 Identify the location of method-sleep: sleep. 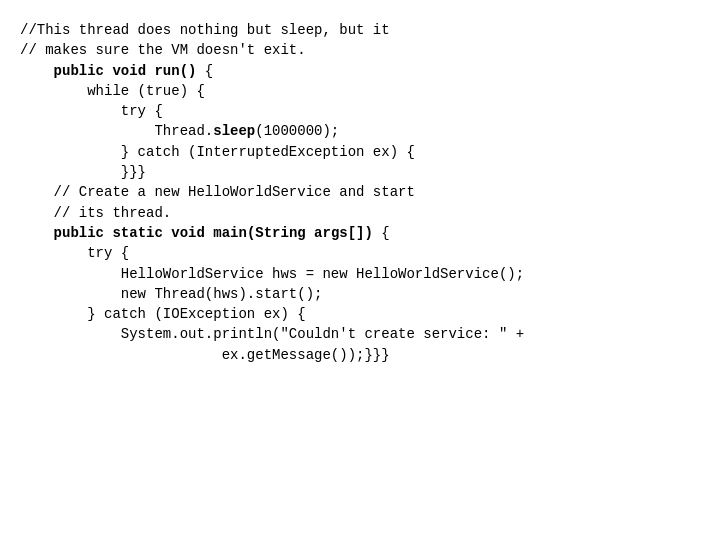
(234, 131).